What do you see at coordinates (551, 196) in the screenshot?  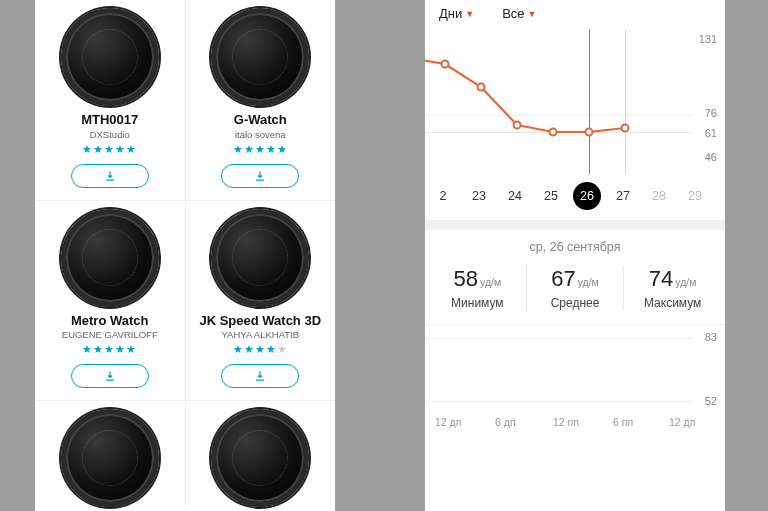 I see `date-cell: 25` at bounding box center [551, 196].